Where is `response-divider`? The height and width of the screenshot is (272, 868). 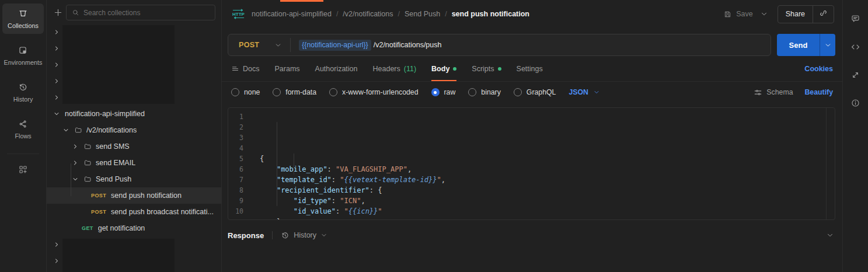
response-divider is located at coordinates (272, 235).